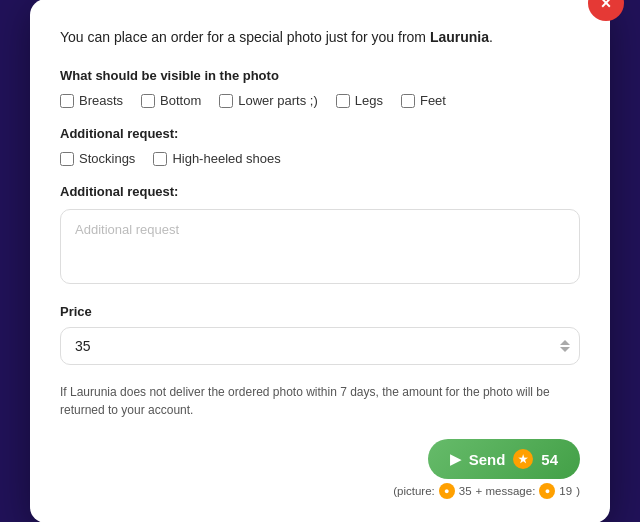 This screenshot has width=640, height=522. Describe the element at coordinates (320, 346) in the screenshot. I see `price-input-wrap` at that location.